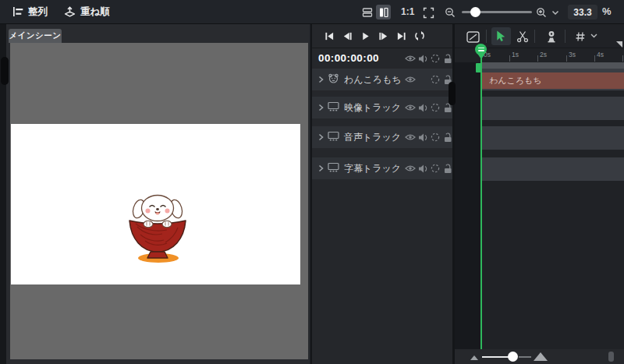 The image size is (624, 364). I want to click on curve-editor-icon, so click(473, 37).